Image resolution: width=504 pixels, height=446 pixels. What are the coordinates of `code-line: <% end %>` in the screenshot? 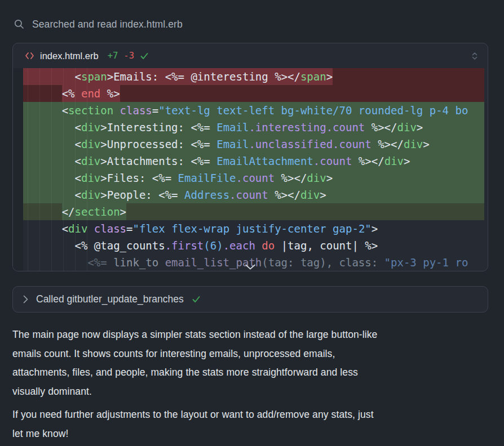 It's located at (250, 93).